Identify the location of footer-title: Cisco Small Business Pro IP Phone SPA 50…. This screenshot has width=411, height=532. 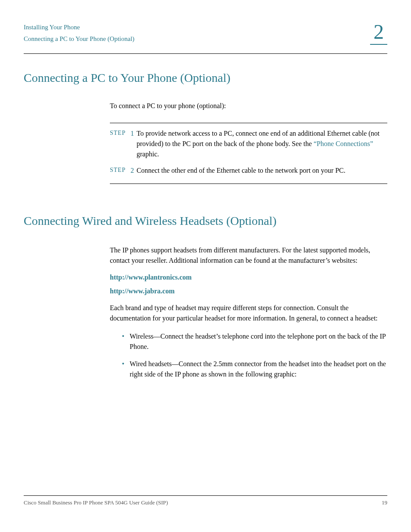
(96, 503).